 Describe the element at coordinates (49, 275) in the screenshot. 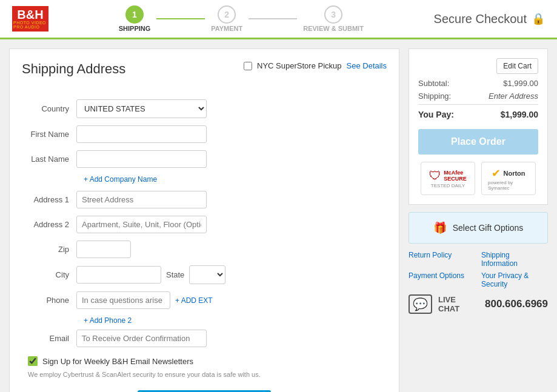

I see `city-label: City` at that location.